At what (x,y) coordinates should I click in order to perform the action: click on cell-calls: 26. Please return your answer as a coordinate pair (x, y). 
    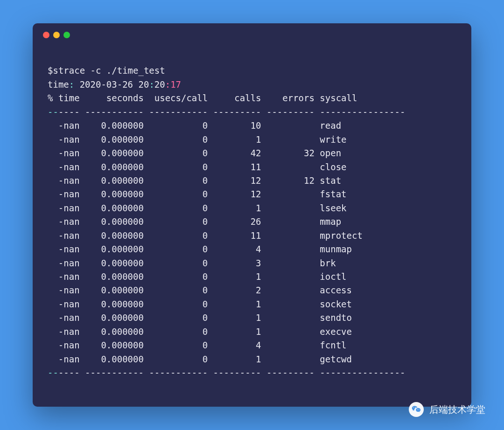
    Looking at the image, I should click on (234, 222).